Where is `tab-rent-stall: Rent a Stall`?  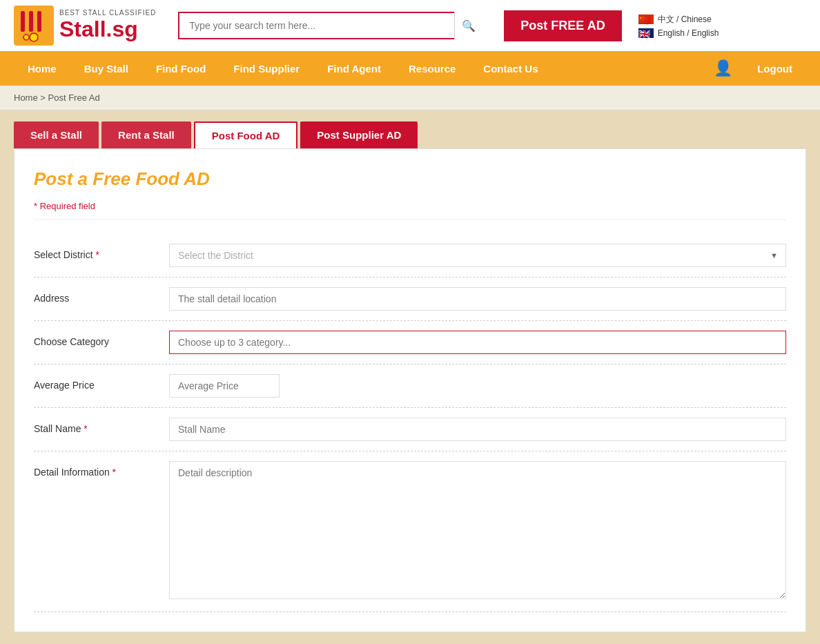 tab-rent-stall: Rent a Stall is located at coordinates (146, 135).